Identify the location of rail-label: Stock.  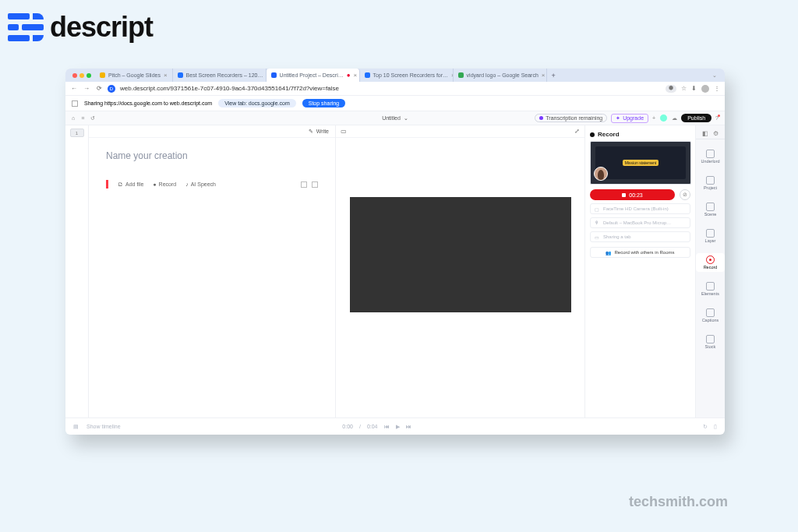
(711, 347).